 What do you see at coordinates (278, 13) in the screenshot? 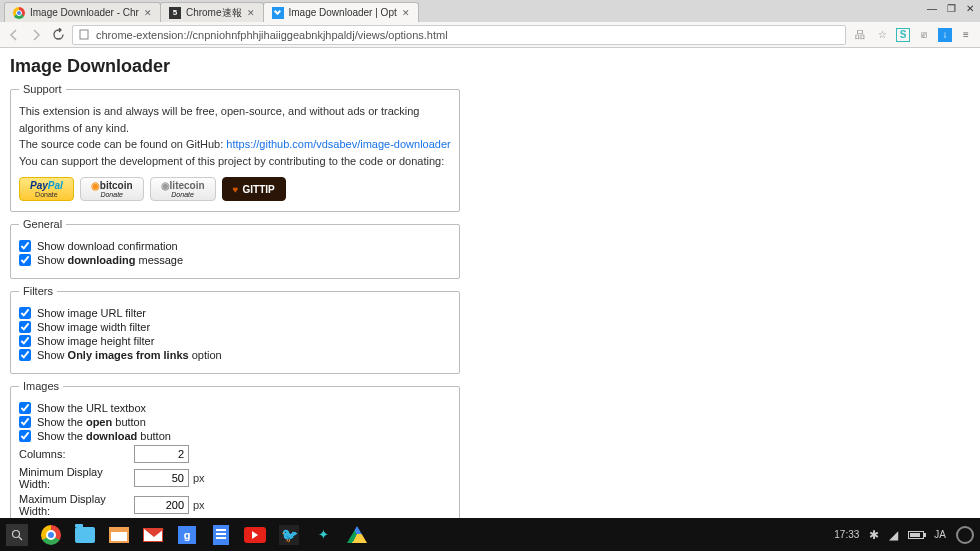
I see `downloader-icon` at bounding box center [278, 13].